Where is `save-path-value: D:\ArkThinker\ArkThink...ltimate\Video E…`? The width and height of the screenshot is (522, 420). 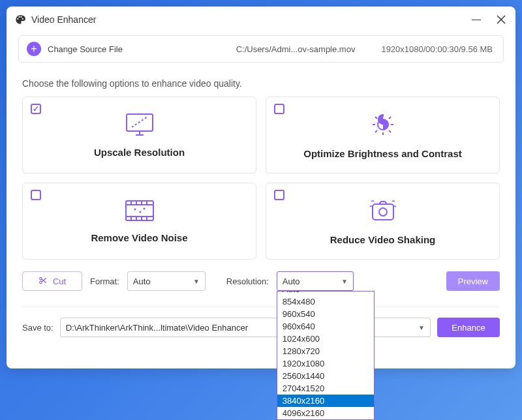
save-path-value: D:\ArkThinker\ArkThink...ltimate\Video E… is located at coordinates (157, 327).